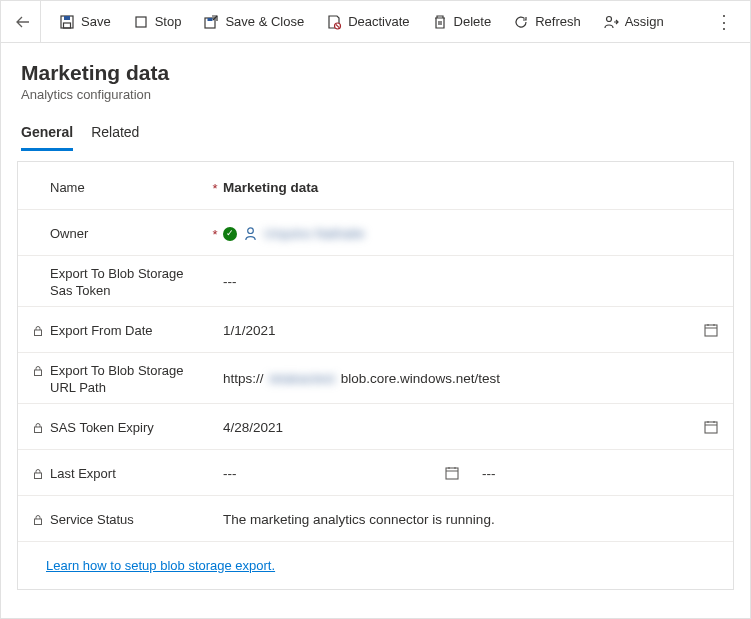  I want to click on back-arrow-icon, so click(23, 22).